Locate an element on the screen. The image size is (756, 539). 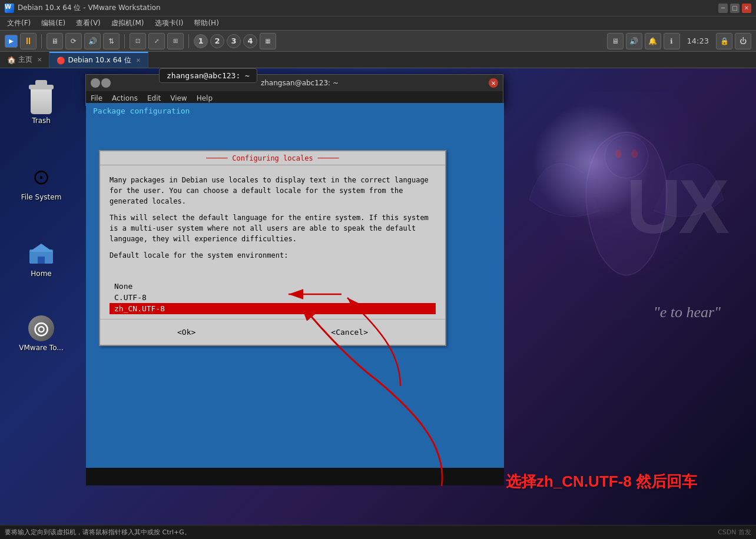
toolbar-audio-btn: 🔊 is located at coordinates (92, 41).